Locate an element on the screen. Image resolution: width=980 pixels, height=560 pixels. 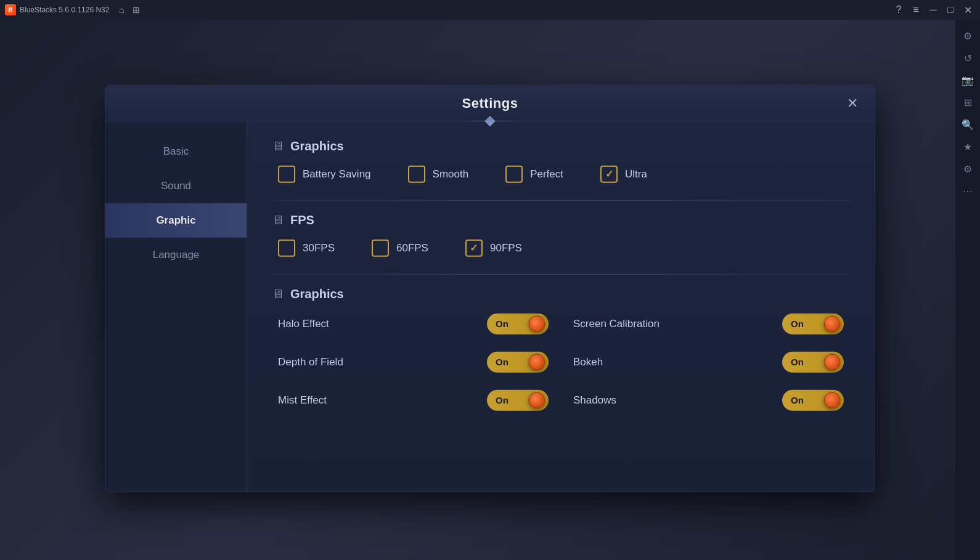
smooth-label: Smooth is located at coordinates (451, 174).